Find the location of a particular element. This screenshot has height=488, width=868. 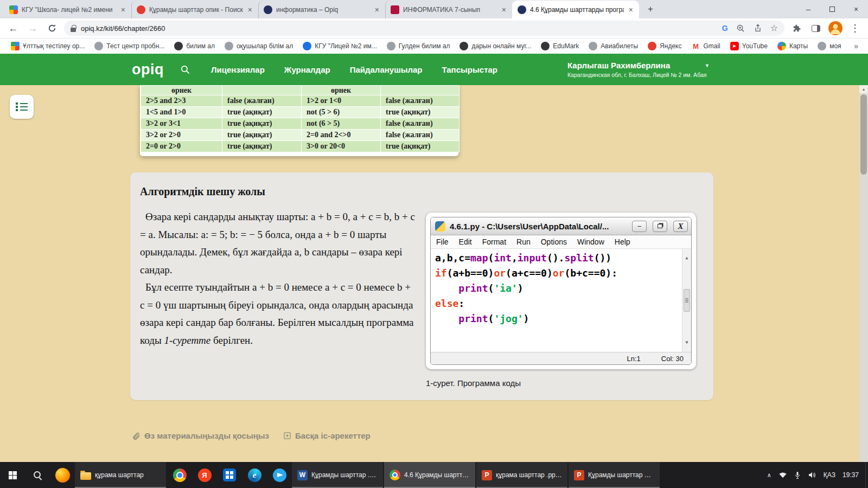

wifi-icon is located at coordinates (783, 475).